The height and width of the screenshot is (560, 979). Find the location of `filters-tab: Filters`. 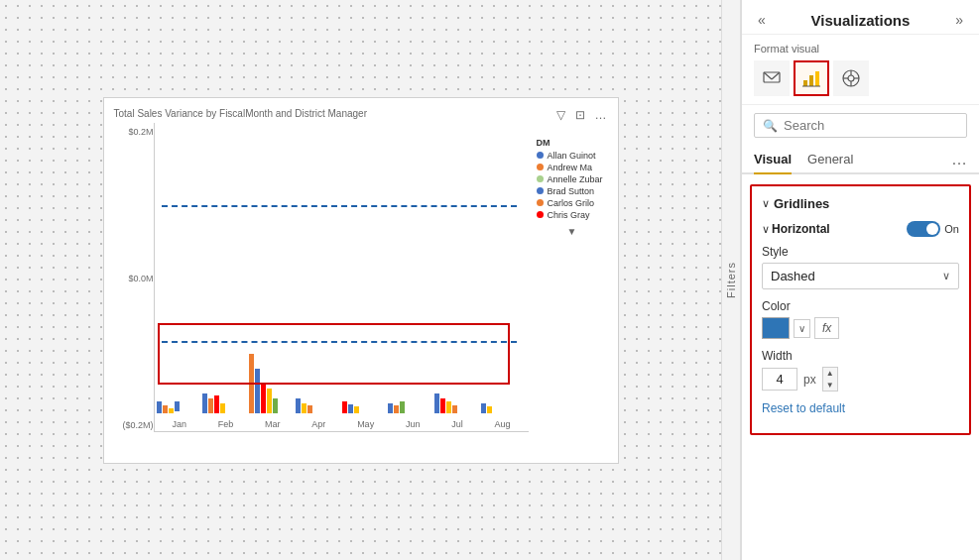

filters-tab: Filters is located at coordinates (731, 280).